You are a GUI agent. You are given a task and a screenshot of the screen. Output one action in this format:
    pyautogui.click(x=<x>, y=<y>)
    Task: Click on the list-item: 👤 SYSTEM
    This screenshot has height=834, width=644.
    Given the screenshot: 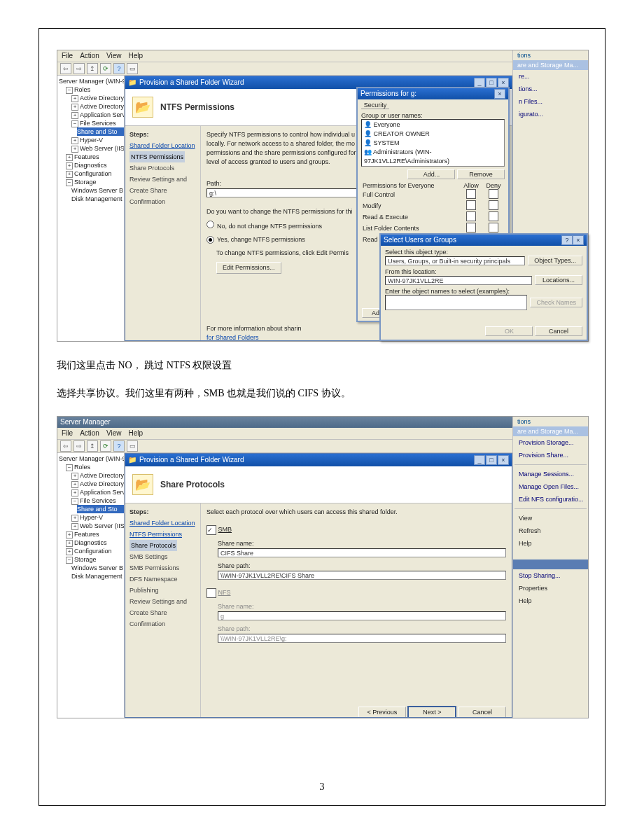 What is the action you would take?
    pyautogui.click(x=433, y=143)
    